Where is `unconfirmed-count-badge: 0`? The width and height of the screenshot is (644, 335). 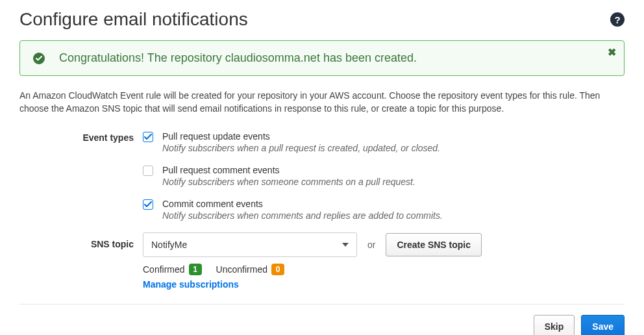 unconfirmed-count-badge: 0 is located at coordinates (278, 269).